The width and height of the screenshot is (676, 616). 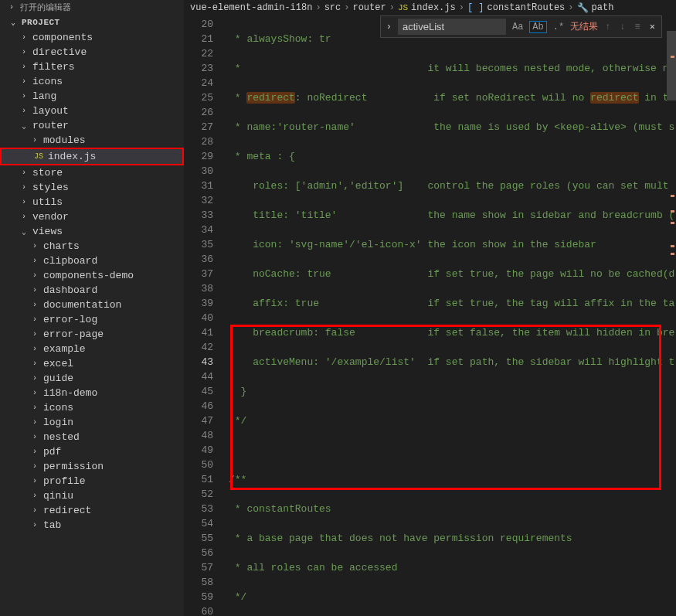 I want to click on bc-root: vue-element-admin-i18n, so click(x=251, y=8).